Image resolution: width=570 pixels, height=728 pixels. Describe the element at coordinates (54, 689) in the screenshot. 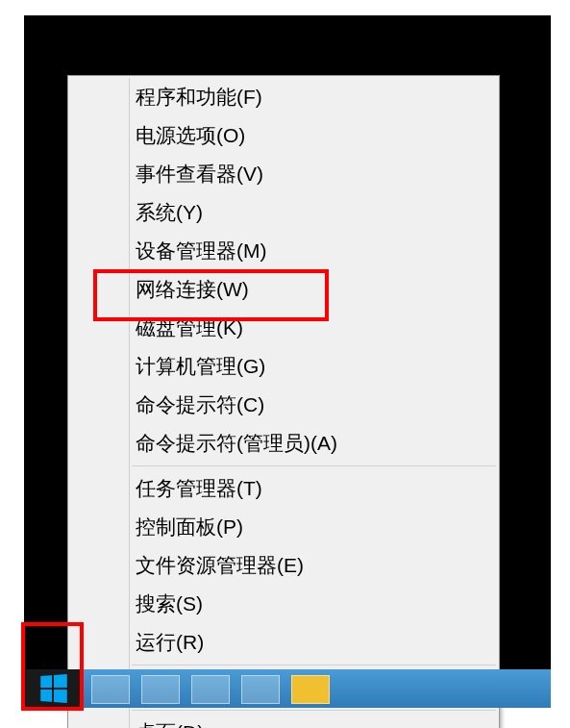

I see `windows-logo-icon` at that location.